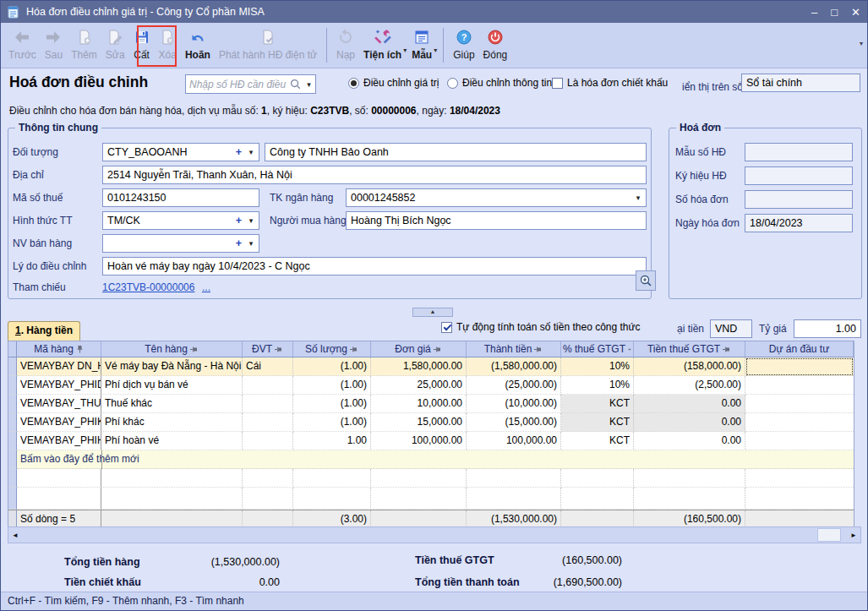 This screenshot has height=611, width=868. I want to click on cell-ma-hang: VEMAYBAY_THUE, so click(59, 404).